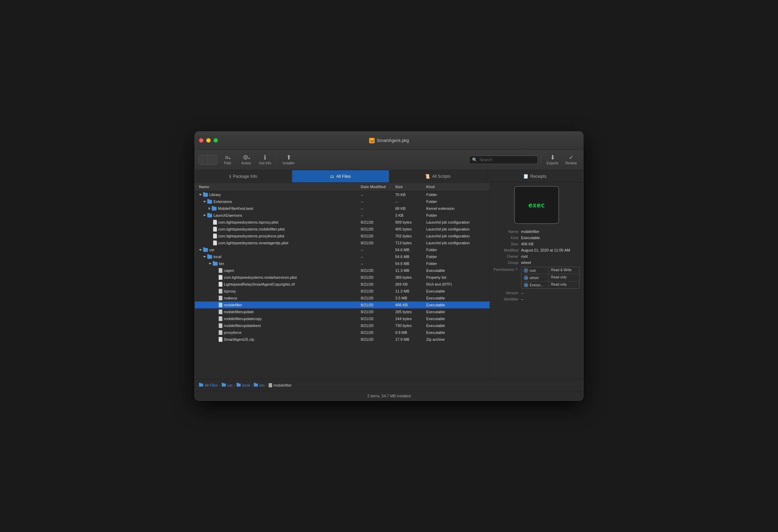 This screenshot has height=532, width=778. What do you see at coordinates (243, 176) in the screenshot?
I see `tab-package-info: ℹ Package Info` at bounding box center [243, 176].